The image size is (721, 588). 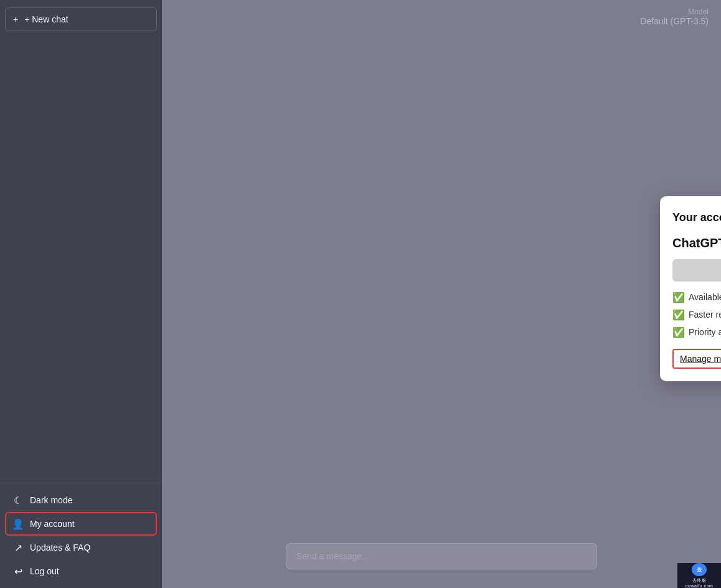 What do you see at coordinates (81, 548) in the screenshot?
I see `sidebar-item-updates-faq: ↗ Updates & FAQ` at bounding box center [81, 548].